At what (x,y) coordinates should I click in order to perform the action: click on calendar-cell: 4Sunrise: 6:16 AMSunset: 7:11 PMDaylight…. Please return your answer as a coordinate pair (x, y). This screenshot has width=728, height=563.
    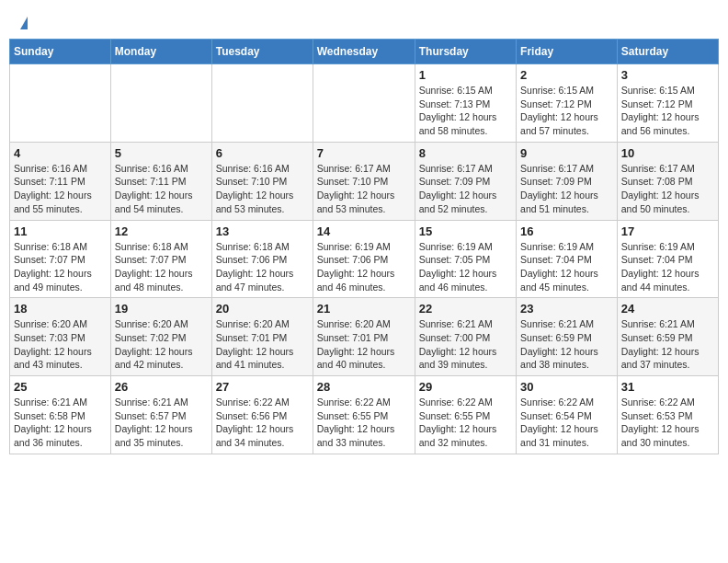
    Looking at the image, I should click on (61, 180).